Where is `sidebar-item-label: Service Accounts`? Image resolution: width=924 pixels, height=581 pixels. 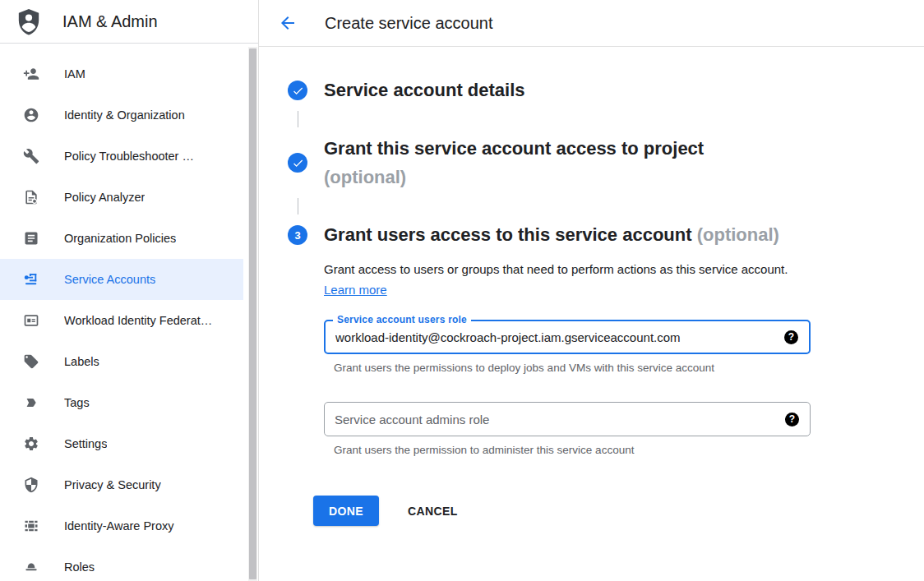 sidebar-item-label: Service Accounts is located at coordinates (110, 279).